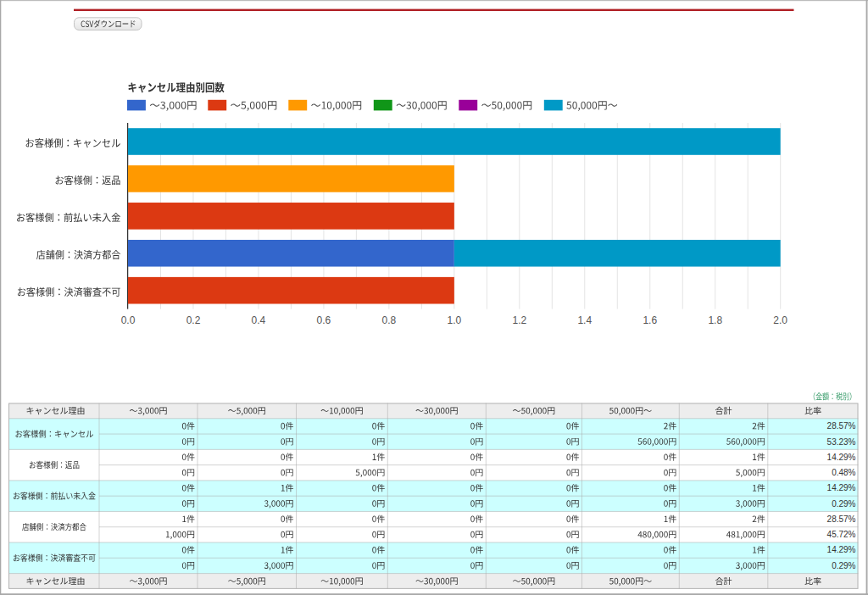 Image resolution: width=868 pixels, height=595 pixels. I want to click on svg-text: 45.72%, so click(842, 534).